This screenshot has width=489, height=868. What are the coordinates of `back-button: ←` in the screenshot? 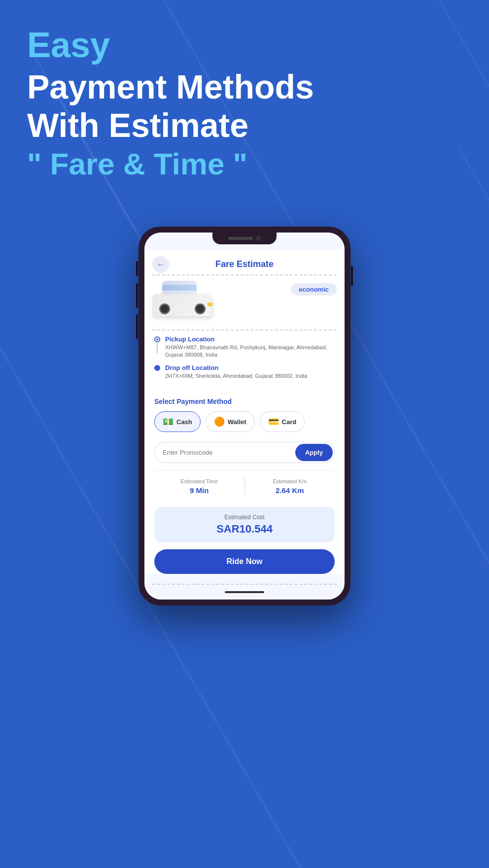 It's located at (161, 265).